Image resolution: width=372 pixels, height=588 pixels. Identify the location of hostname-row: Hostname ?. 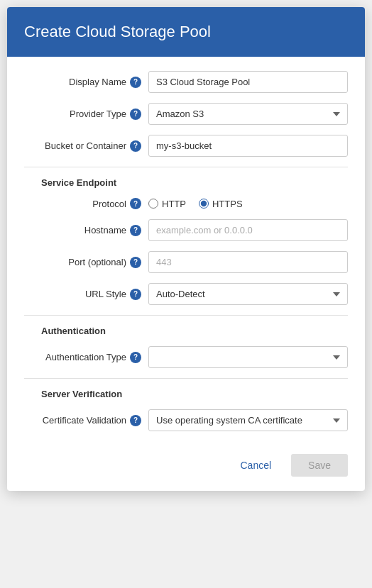
(186, 230).